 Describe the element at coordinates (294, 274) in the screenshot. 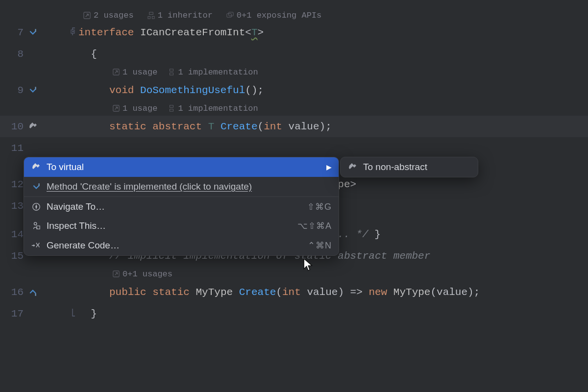

I see `inlay-hints-row16: 0+1 usages` at that location.